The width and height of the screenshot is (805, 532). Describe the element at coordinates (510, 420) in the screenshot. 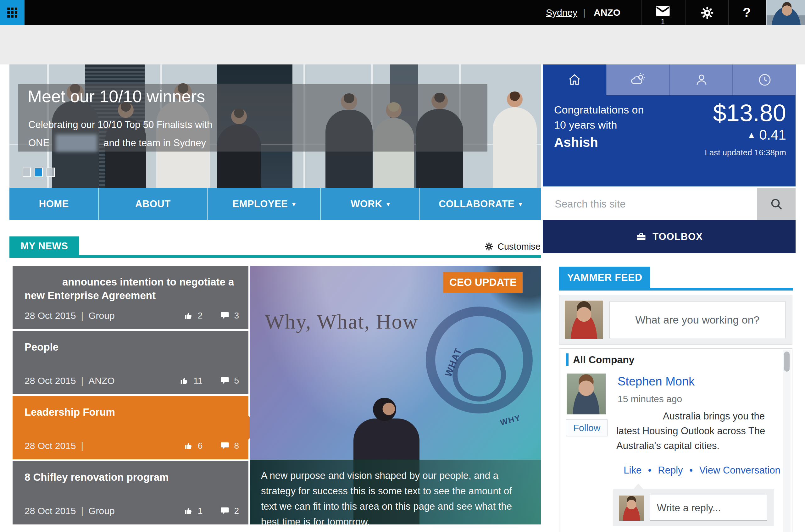

I see `logo-word-why: WHY` at that location.